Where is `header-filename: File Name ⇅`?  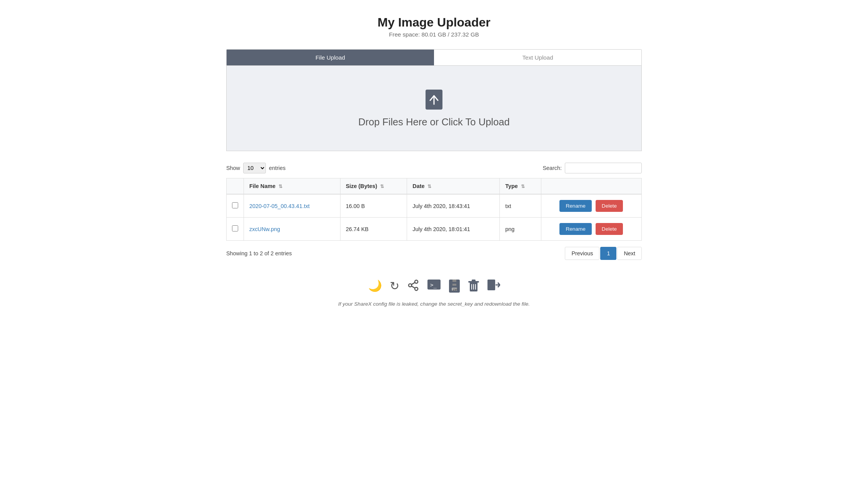 header-filename: File Name ⇅ is located at coordinates (292, 186).